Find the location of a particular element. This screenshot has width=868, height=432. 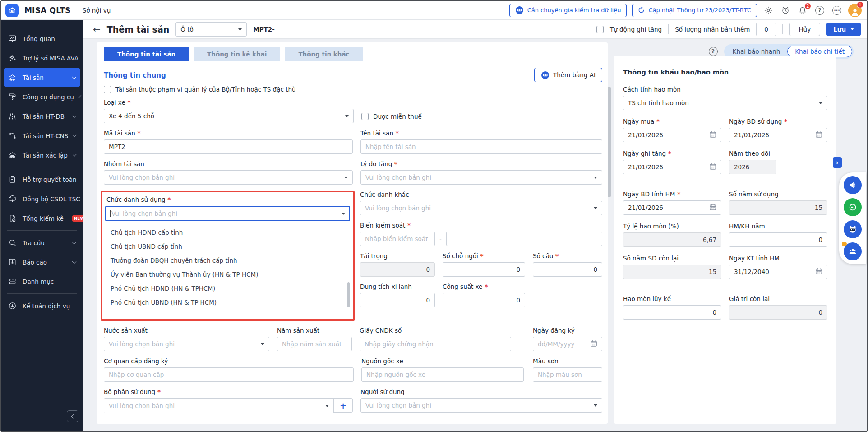

user-avatar: 1 is located at coordinates (855, 10).